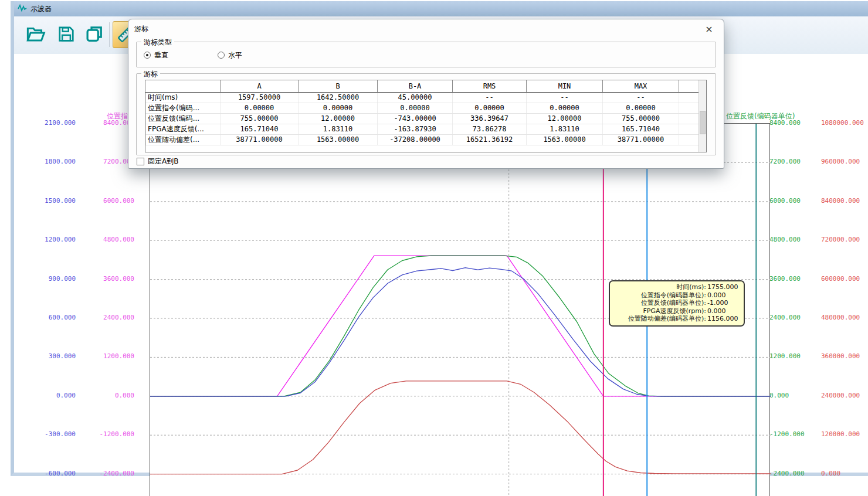 Image resolution: width=868 pixels, height=496 pixels. I want to click on value-cell: 38771.00000, so click(259, 140).